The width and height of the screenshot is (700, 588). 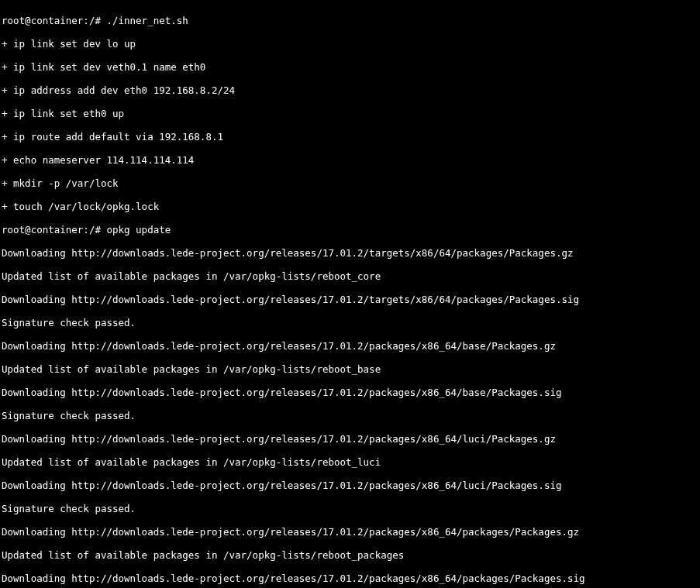 I want to click on terminal-line: + ip address add dev eth0 192.168.8.2/24, so click(x=350, y=90).